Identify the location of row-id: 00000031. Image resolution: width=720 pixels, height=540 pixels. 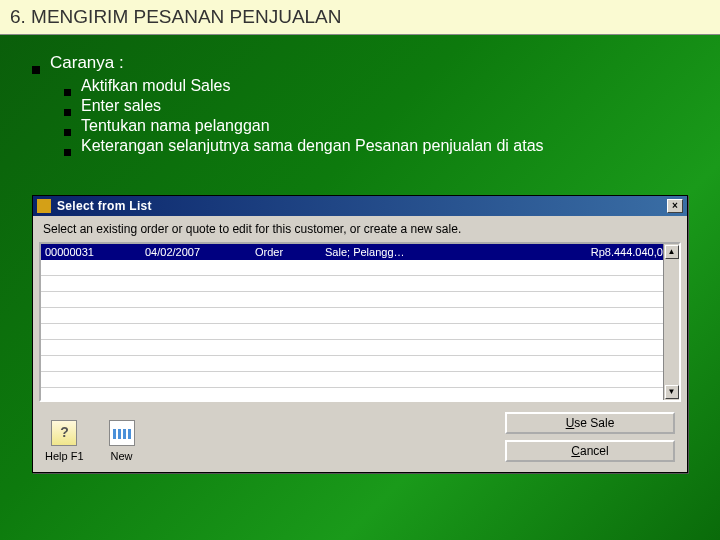
(95, 252).